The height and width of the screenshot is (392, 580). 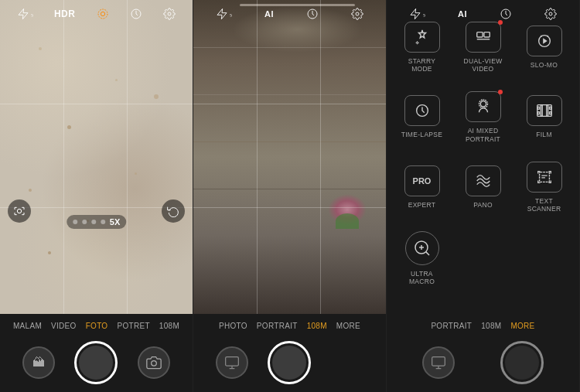 I want to click on timelapse-label: TIME-LAPSE, so click(x=422, y=135).